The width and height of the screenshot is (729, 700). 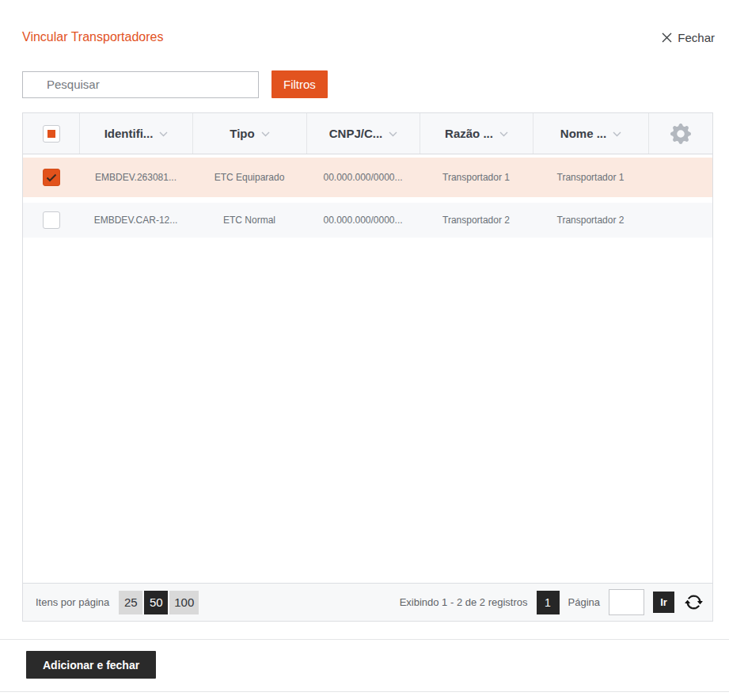 I want to click on row-checkbox-checked, so click(x=51, y=177).